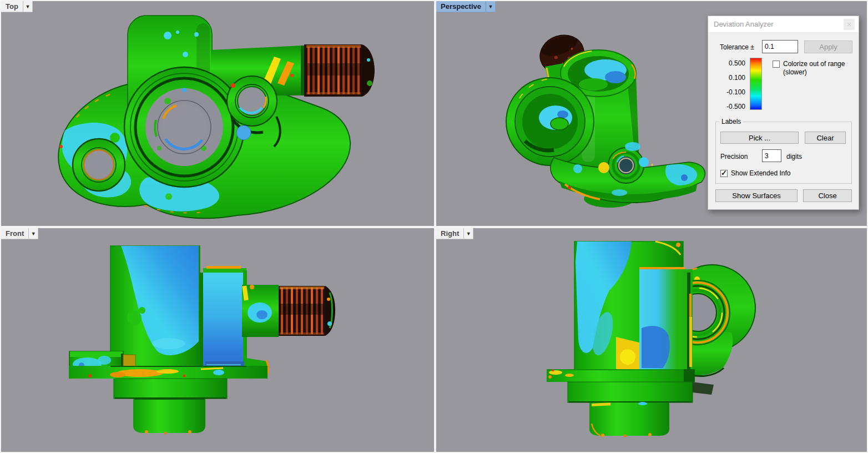 The height and width of the screenshot is (453, 868). I want to click on labels-group-legend: Labels, so click(731, 122).